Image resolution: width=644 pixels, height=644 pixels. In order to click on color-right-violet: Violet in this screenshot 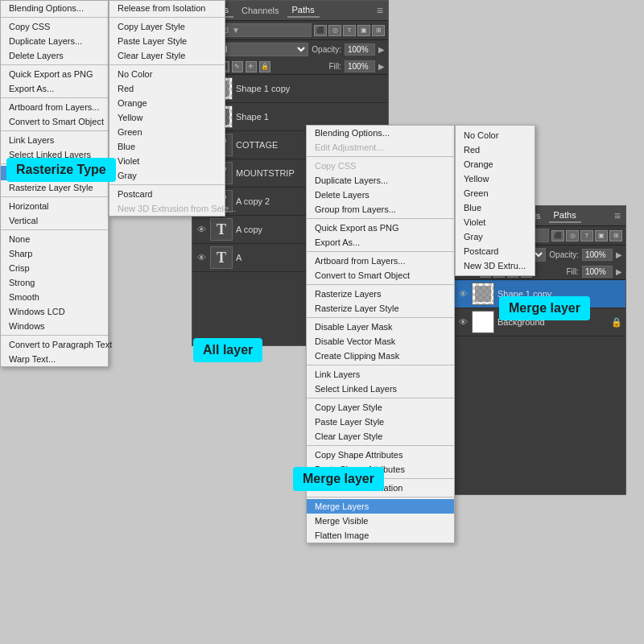, I will do `click(495, 222)`.